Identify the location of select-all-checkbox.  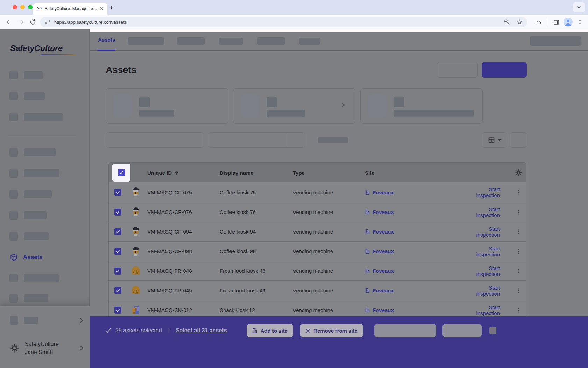
(121, 173).